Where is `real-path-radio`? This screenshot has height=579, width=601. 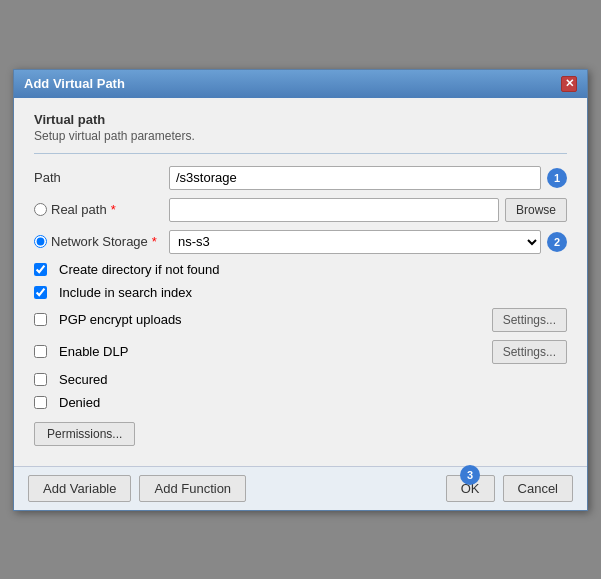 real-path-radio is located at coordinates (40, 210).